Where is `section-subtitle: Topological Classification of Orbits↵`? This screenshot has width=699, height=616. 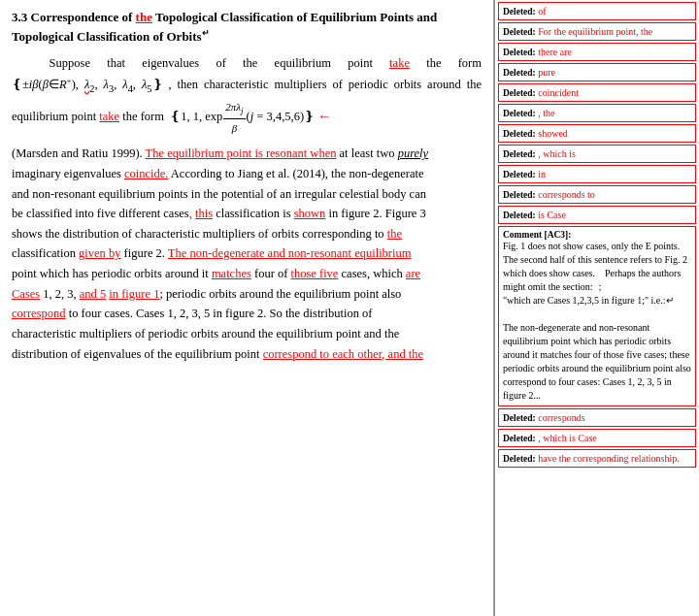
section-subtitle: Topological Classification of Orbits↵ is located at coordinates (111, 37).